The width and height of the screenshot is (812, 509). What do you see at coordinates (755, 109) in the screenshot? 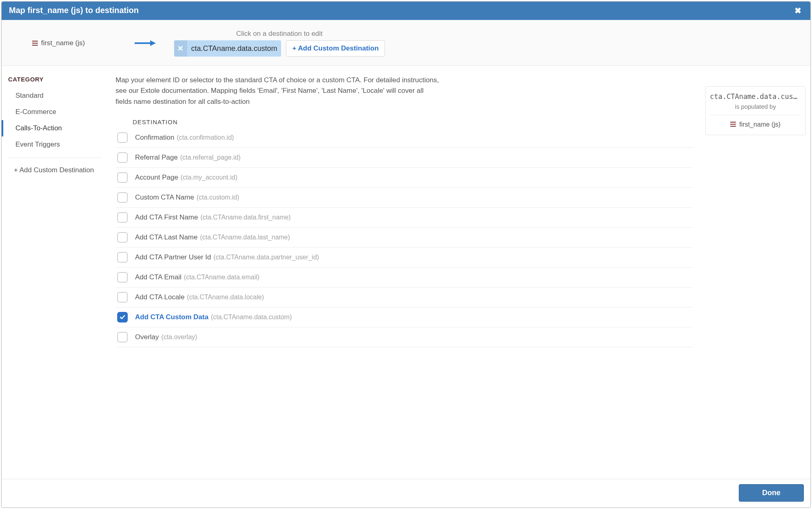
I see `info-populated-by: is populated by` at bounding box center [755, 109].